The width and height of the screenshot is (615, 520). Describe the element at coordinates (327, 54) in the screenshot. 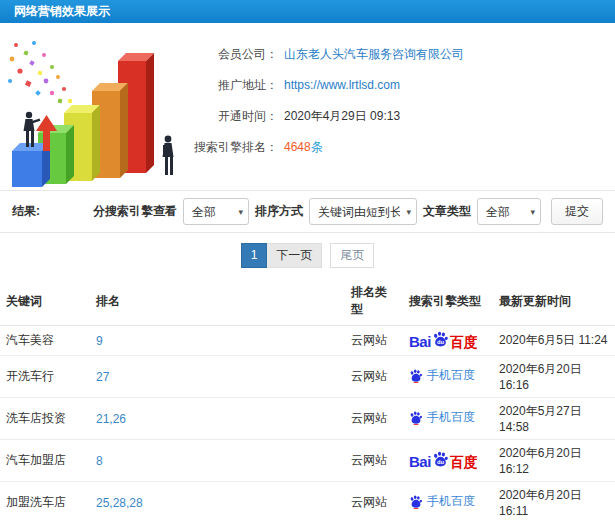

I see `member-company-row: 会员公司： 山东老人头汽车服务咨询有限公司` at that location.